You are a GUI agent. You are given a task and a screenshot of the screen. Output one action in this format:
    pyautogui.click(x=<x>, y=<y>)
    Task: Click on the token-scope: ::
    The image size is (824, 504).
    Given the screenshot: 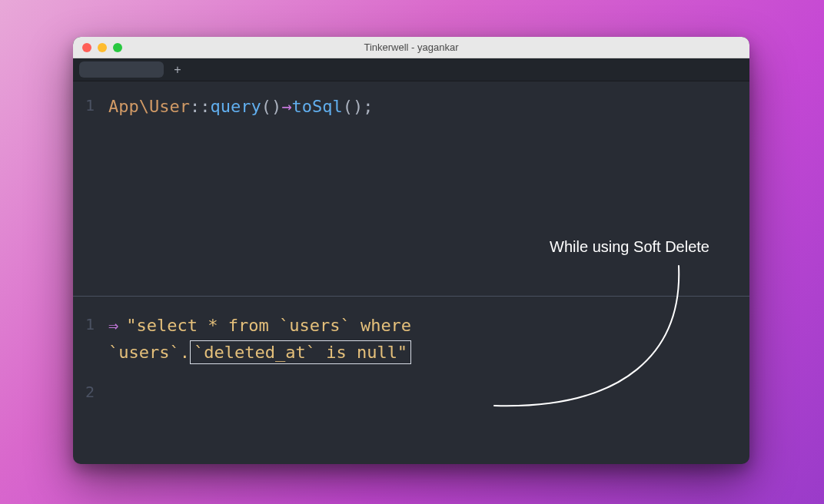 What is the action you would take?
    pyautogui.click(x=200, y=106)
    